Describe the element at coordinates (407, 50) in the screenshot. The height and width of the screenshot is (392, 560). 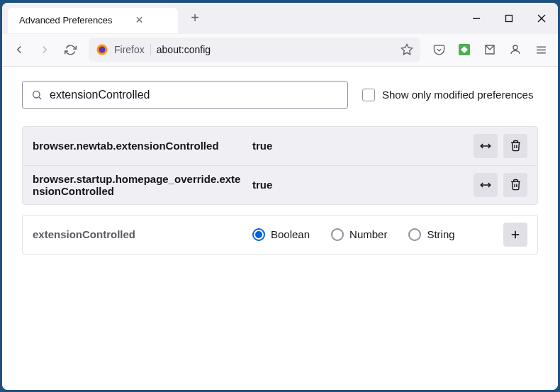
I see `bookmark-star-icon` at that location.